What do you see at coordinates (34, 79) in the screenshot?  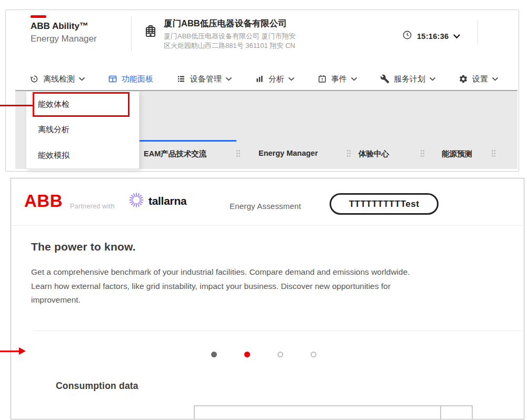 I see `history-icon` at bounding box center [34, 79].